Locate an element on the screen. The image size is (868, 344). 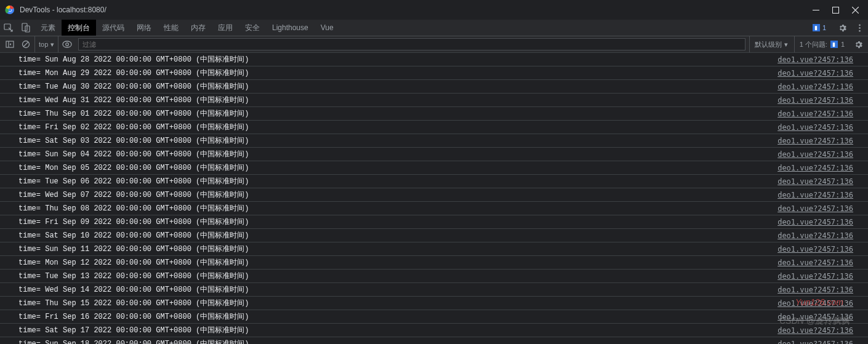
log-message: time= Tue Sep 13 2022 00:00:00 GMT+0800 … is located at coordinates (398, 276).